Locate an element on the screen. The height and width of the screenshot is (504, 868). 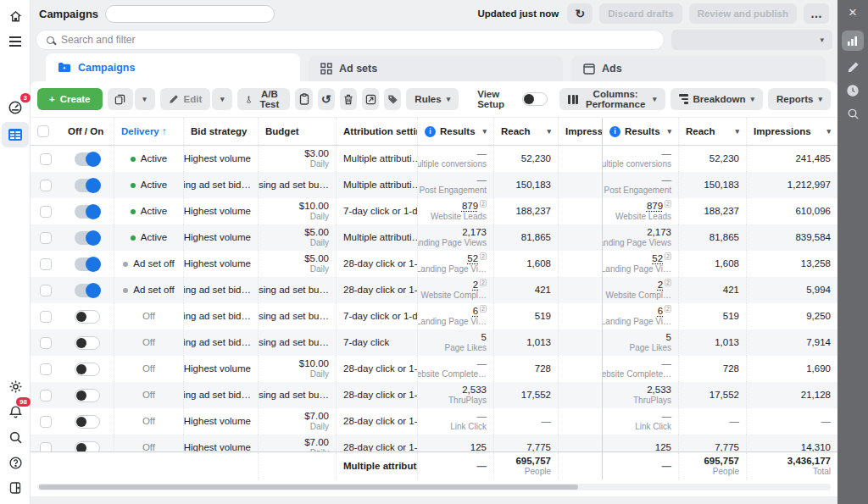
undo-button: ↺ is located at coordinates (326, 99).